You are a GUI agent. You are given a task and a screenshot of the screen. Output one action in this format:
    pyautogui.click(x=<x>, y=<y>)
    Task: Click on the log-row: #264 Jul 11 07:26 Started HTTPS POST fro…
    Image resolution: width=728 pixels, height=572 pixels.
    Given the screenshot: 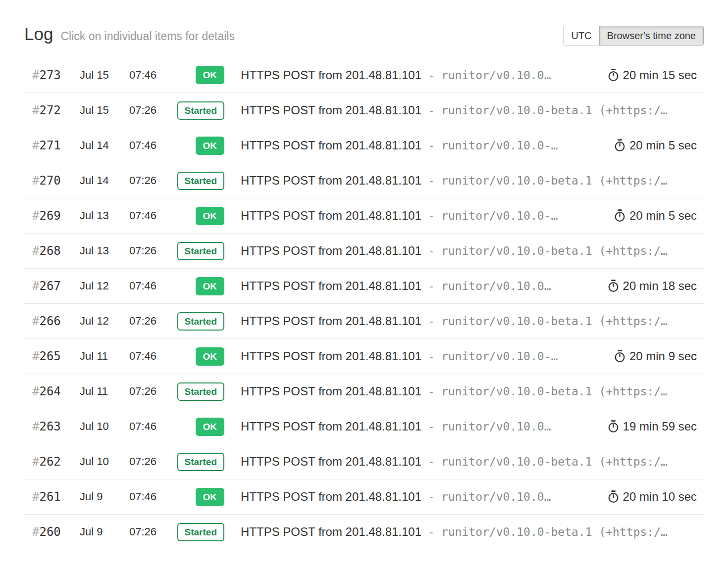 What is the action you would take?
    pyautogui.click(x=364, y=391)
    